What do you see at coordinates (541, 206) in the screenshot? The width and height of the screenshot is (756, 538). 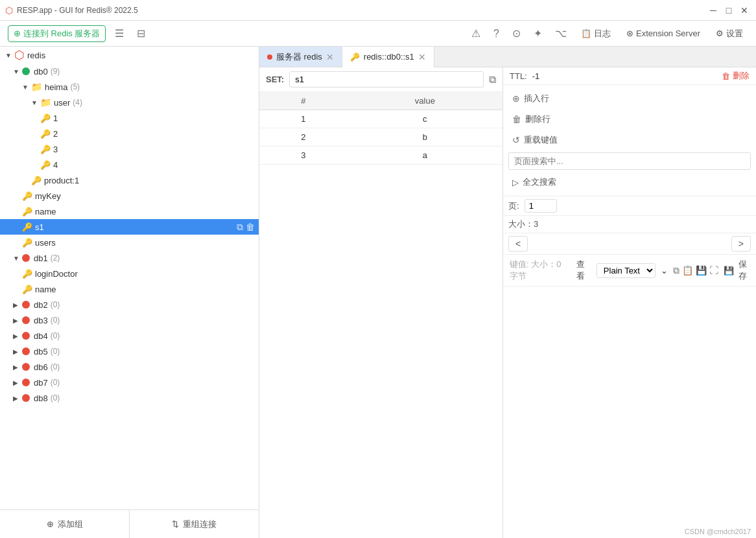 I see `page-input` at bounding box center [541, 206].